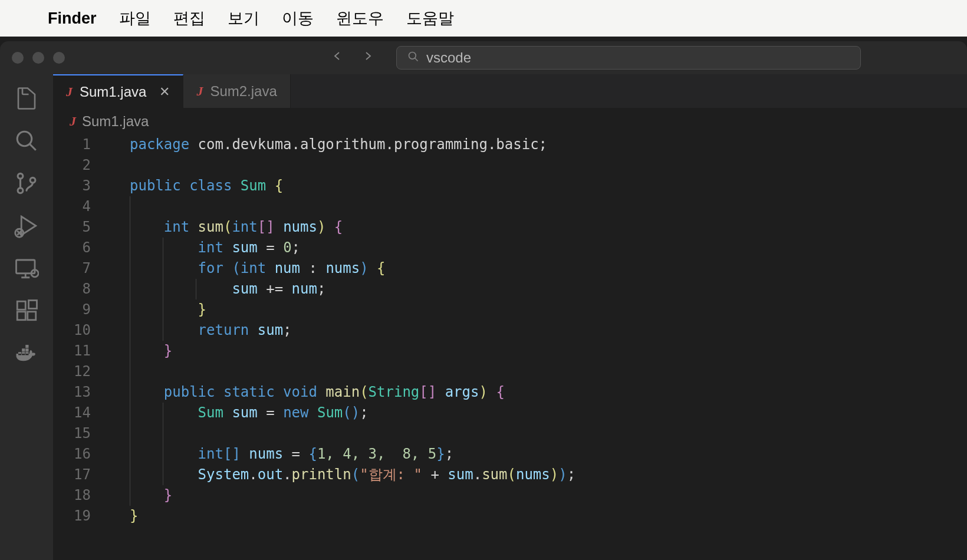  What do you see at coordinates (72, 186) in the screenshot?
I see `line-number: 3` at bounding box center [72, 186].